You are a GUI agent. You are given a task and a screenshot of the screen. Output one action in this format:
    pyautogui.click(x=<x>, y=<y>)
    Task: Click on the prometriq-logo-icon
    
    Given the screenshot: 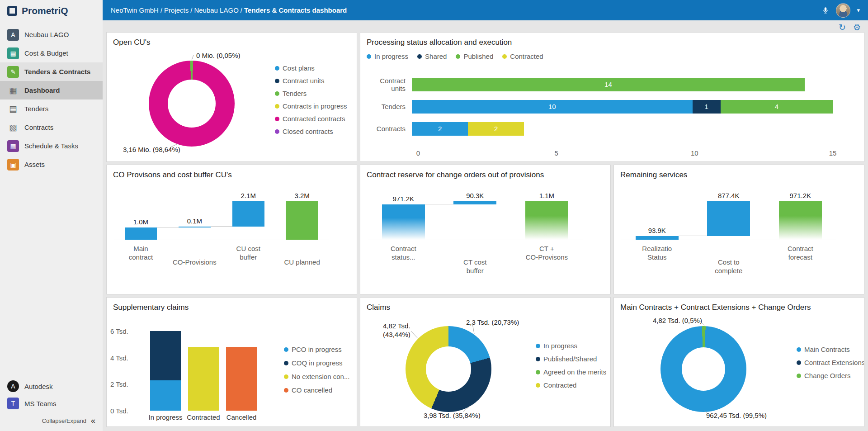 What is the action you would take?
    pyautogui.click(x=12, y=11)
    